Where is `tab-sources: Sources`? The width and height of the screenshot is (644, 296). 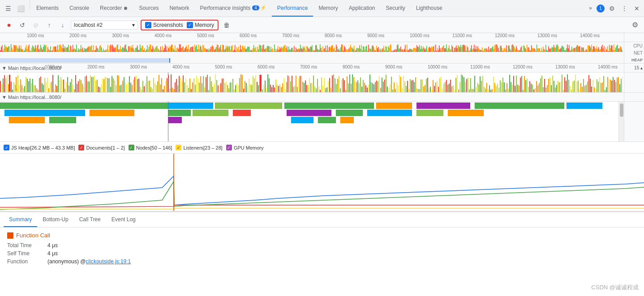
tab-sources: Sources is located at coordinates (149, 8).